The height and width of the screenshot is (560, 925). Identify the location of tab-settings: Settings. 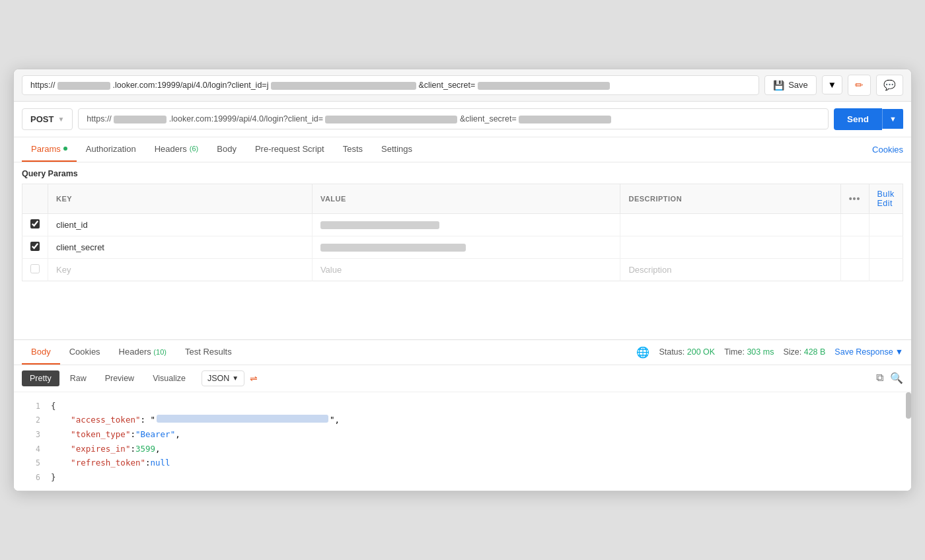
(396, 149).